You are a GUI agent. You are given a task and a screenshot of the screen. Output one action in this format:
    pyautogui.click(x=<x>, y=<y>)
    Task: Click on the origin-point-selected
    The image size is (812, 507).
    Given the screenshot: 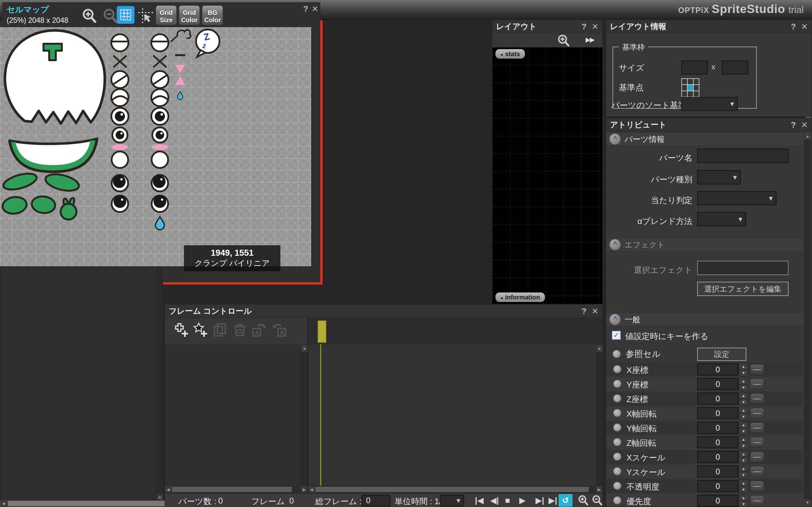 What is the action you would take?
    pyautogui.click(x=690, y=88)
    